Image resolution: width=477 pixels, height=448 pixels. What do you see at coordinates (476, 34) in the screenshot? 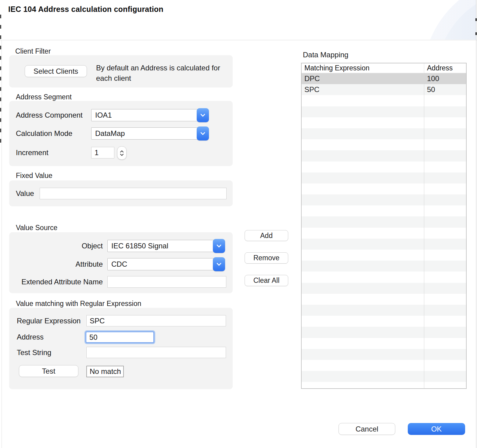
I see `edge-artifact` at bounding box center [476, 34].